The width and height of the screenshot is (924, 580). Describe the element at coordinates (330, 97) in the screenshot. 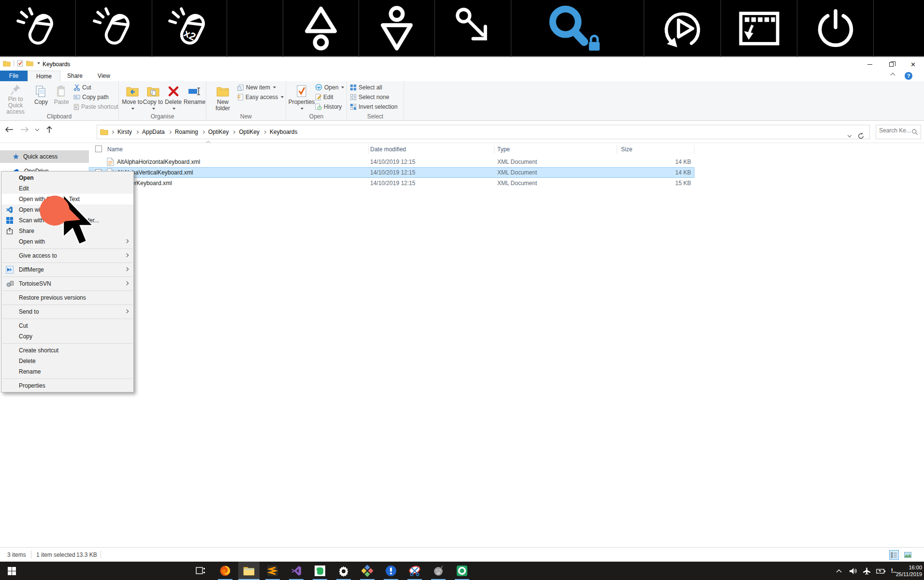

I see `edit-button: Edit` at that location.